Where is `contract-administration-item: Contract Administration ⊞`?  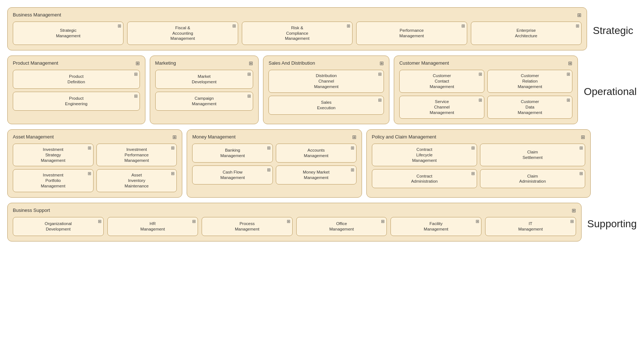 contract-administration-item: Contract Administration ⊞ is located at coordinates (424, 179).